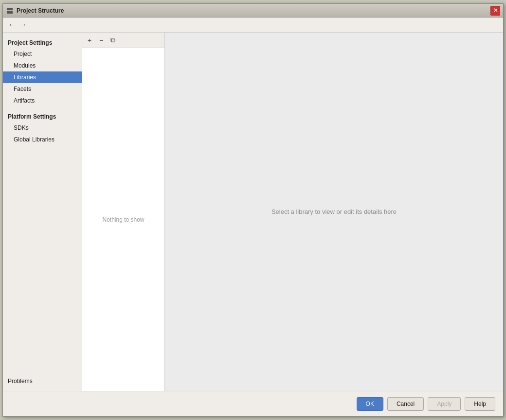 This screenshot has height=420, width=506. I want to click on help-button: Help, so click(480, 404).